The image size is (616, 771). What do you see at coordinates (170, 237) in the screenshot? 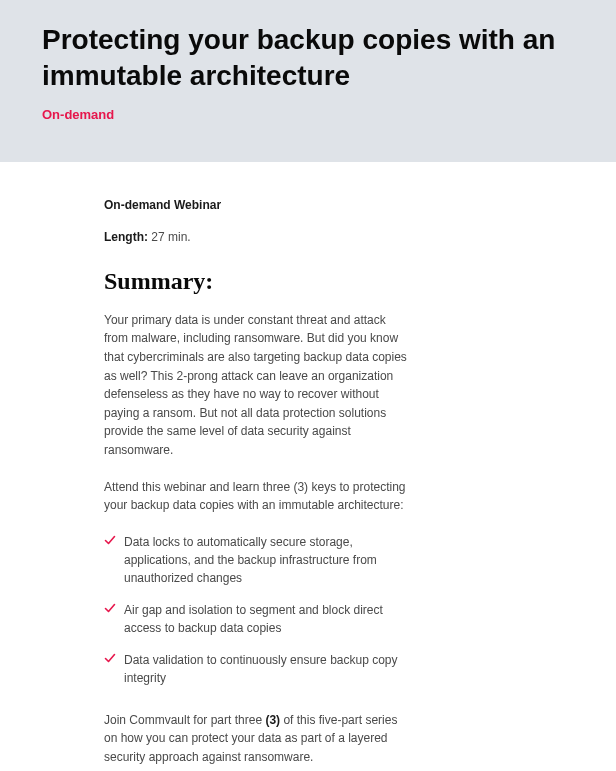
I see `length-value: 27 min.` at bounding box center [170, 237].